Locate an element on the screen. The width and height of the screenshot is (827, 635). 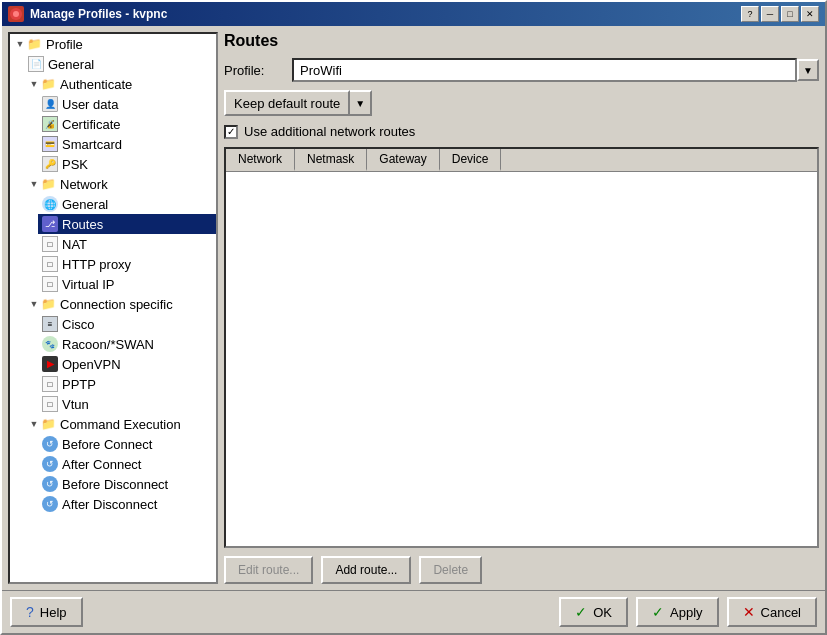
folder-icon-auth: 📁 is located at coordinates (48, 84).